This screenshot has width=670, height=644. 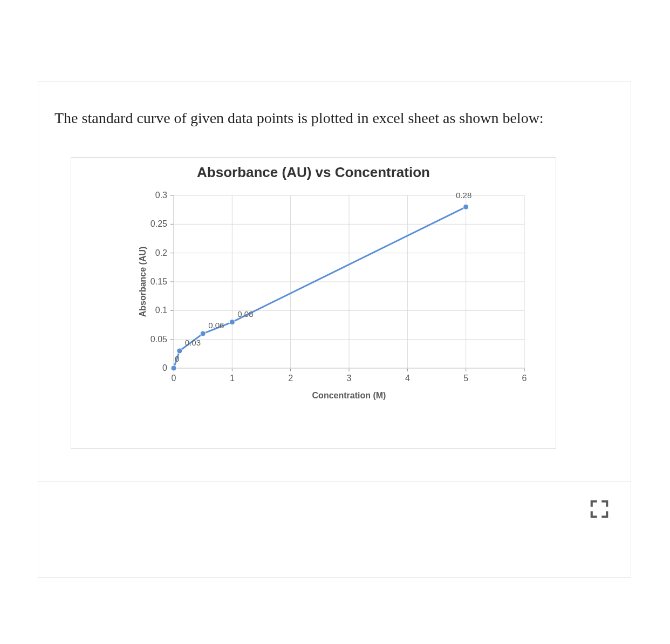 What do you see at coordinates (313, 173) in the screenshot?
I see `chart-title: Absorbance (AU) vs Concentration` at bounding box center [313, 173].